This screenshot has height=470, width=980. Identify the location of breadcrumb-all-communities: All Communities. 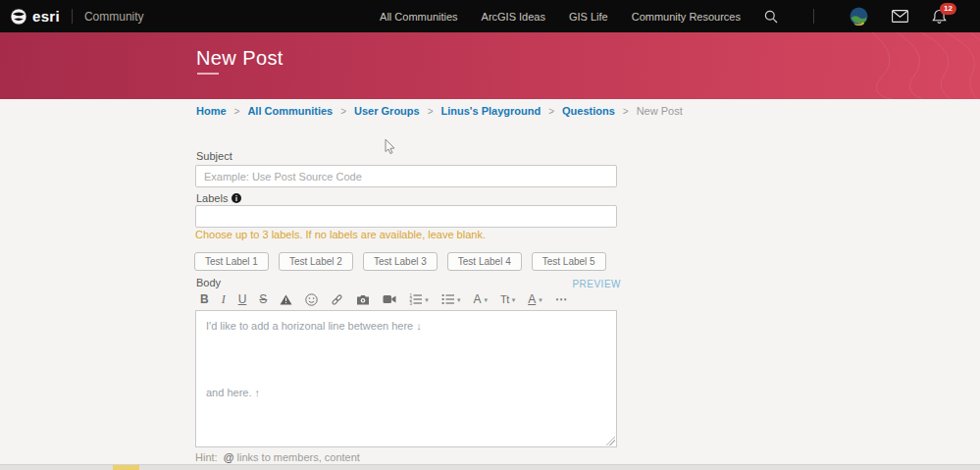
(290, 111).